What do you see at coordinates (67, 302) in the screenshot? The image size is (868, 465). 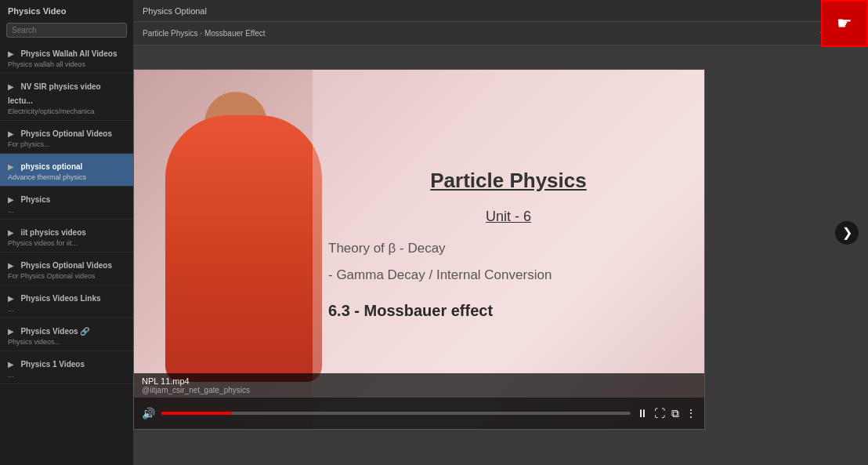 I see `sidebar-item-physics-videos-links: ▶ Physics Videos Links ...` at bounding box center [67, 302].